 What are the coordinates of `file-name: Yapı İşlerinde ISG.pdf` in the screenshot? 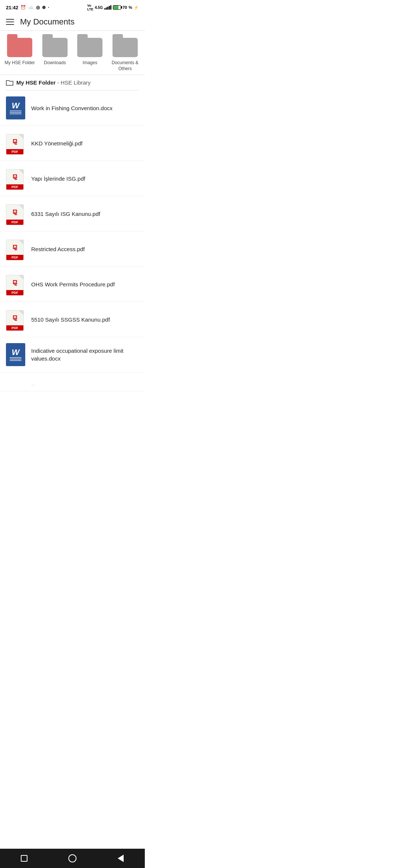 It's located at (85, 179).